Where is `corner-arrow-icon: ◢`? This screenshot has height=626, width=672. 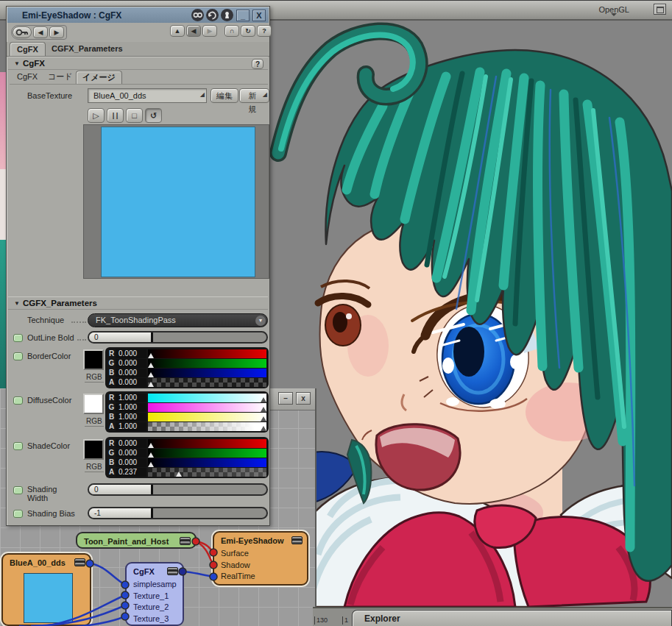 corner-arrow-icon: ◢ is located at coordinates (265, 95).